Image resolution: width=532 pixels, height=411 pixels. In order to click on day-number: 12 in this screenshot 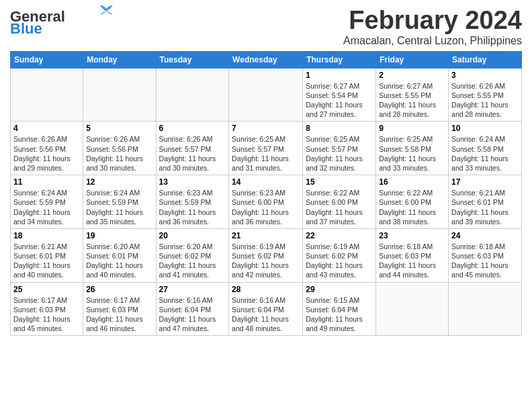, I will do `click(120, 182)`.